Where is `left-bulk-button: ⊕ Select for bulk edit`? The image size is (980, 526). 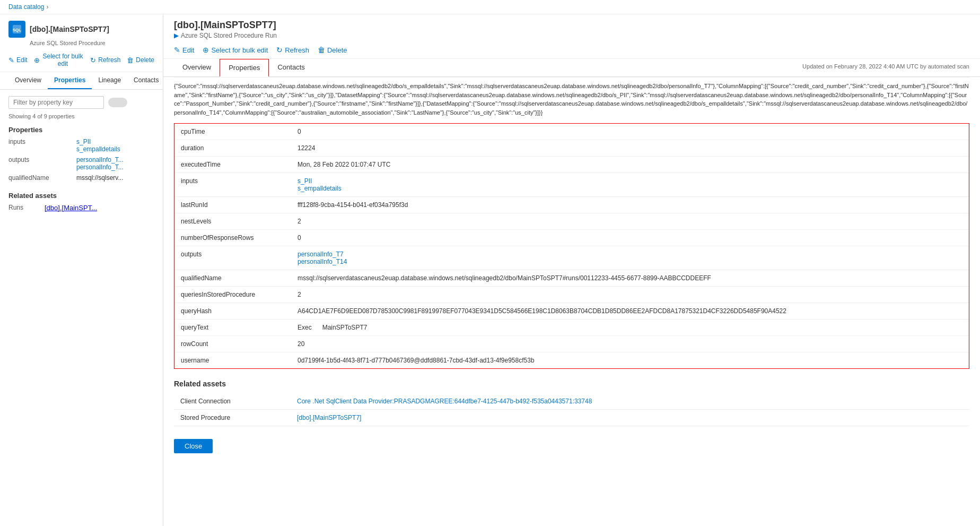 left-bulk-button: ⊕ Select for bulk edit is located at coordinates (59, 60).